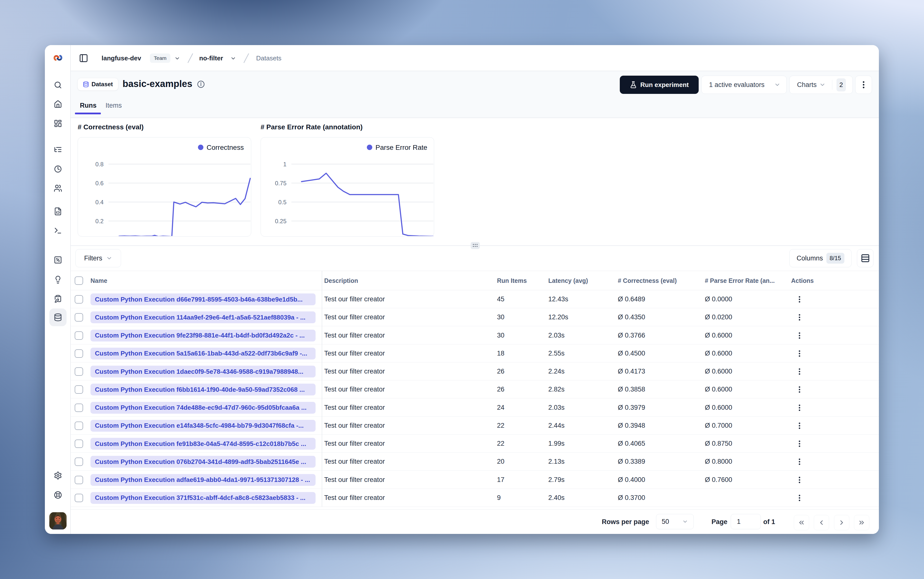 This screenshot has height=579, width=924. Describe the element at coordinates (100, 183) in the screenshot. I see `svg-text: 0.6` at that location.